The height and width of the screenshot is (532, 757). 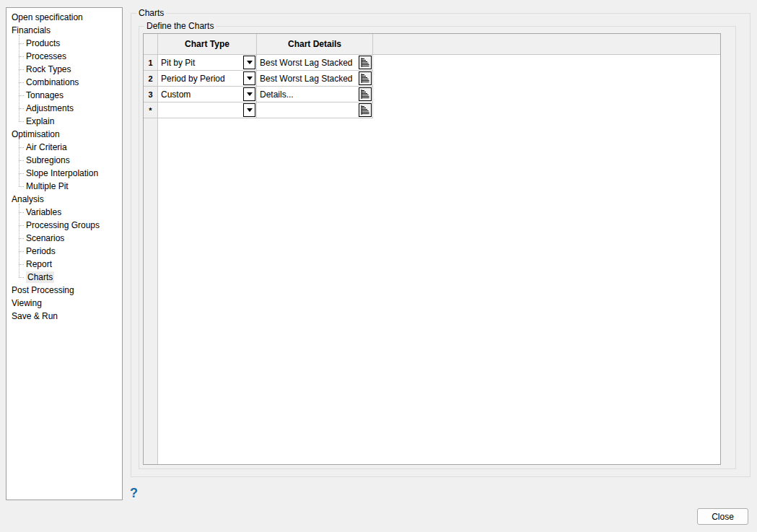 I want to click on sidebar-item-processes: Processes, so click(x=71, y=56).